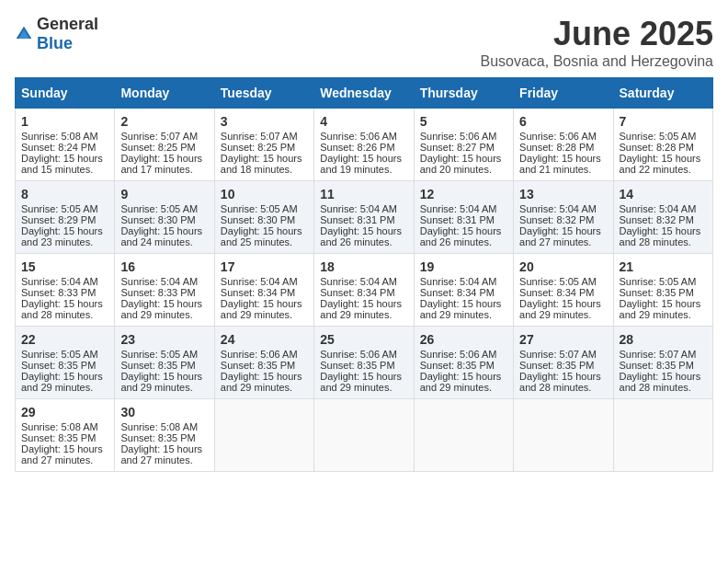 The width and height of the screenshot is (728, 563). Describe the element at coordinates (563, 121) in the screenshot. I see `day-number: 6` at that location.